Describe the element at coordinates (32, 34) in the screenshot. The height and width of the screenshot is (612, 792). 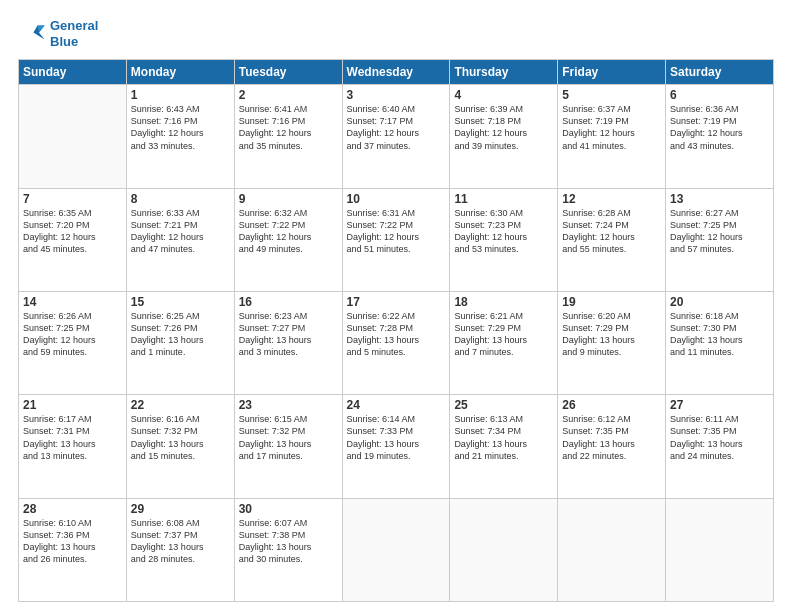
I see `logo-icon` at that location.